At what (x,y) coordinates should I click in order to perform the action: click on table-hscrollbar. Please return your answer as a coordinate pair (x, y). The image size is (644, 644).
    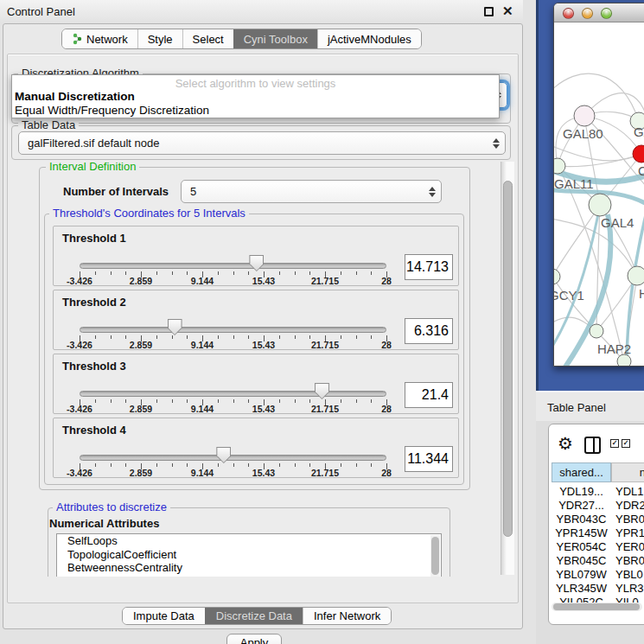
    Looking at the image, I should click on (596, 607).